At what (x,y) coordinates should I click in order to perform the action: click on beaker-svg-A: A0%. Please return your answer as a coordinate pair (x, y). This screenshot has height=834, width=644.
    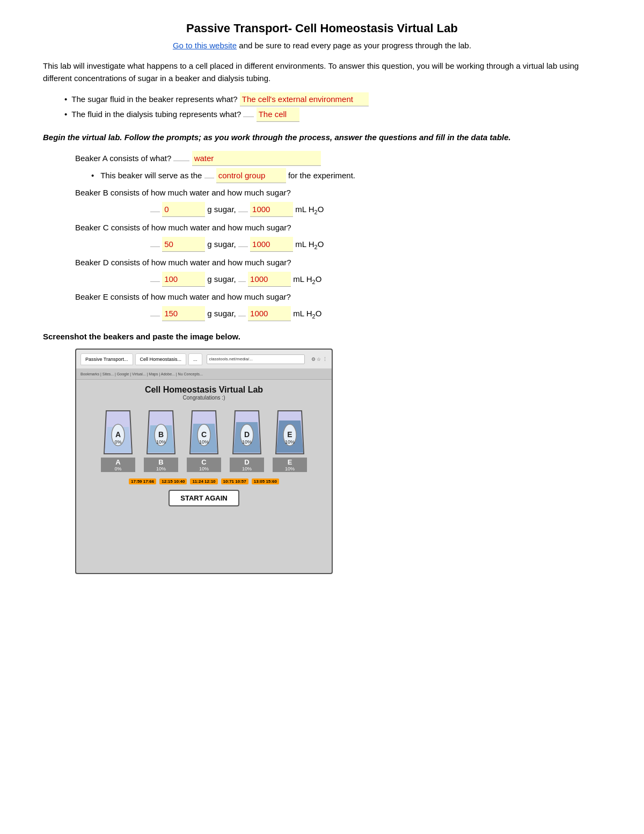
    Looking at the image, I should click on (118, 432).